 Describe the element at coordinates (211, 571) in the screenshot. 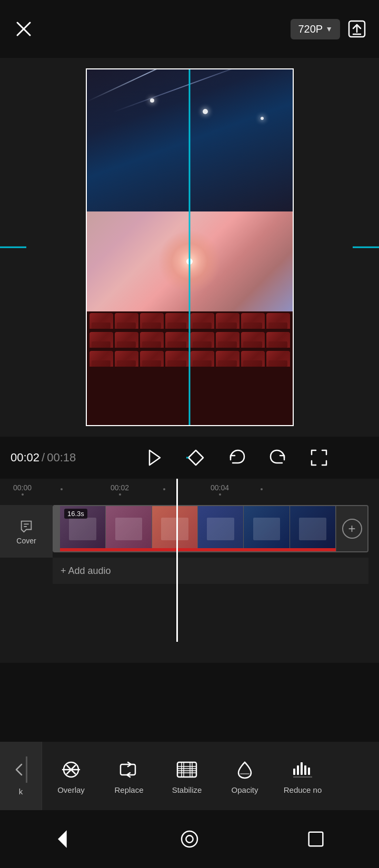

I see `add-audio-row: + Add audio` at that location.